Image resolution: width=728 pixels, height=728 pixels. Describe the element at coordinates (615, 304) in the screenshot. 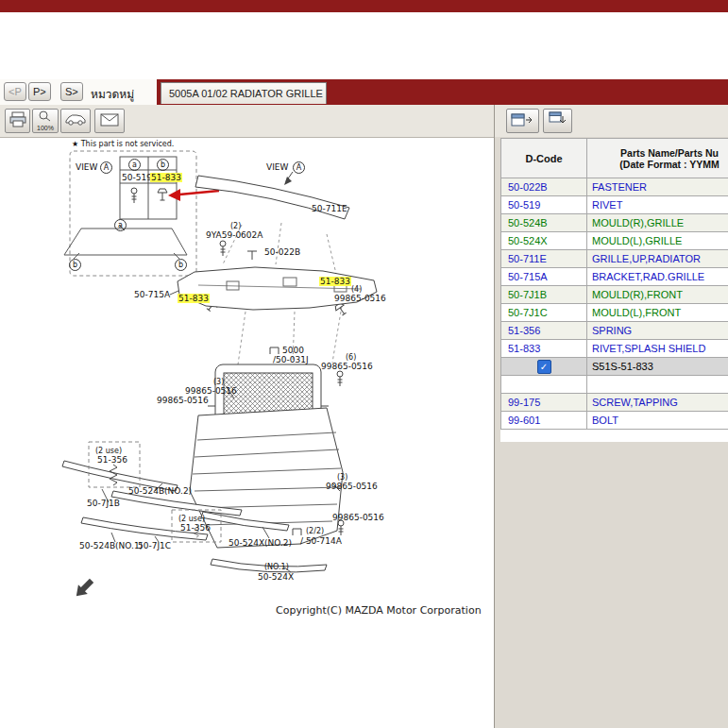

I see `parts-table-body: 50-022BFASTENER50-519RIVET50-524BMOULD(R…` at that location.